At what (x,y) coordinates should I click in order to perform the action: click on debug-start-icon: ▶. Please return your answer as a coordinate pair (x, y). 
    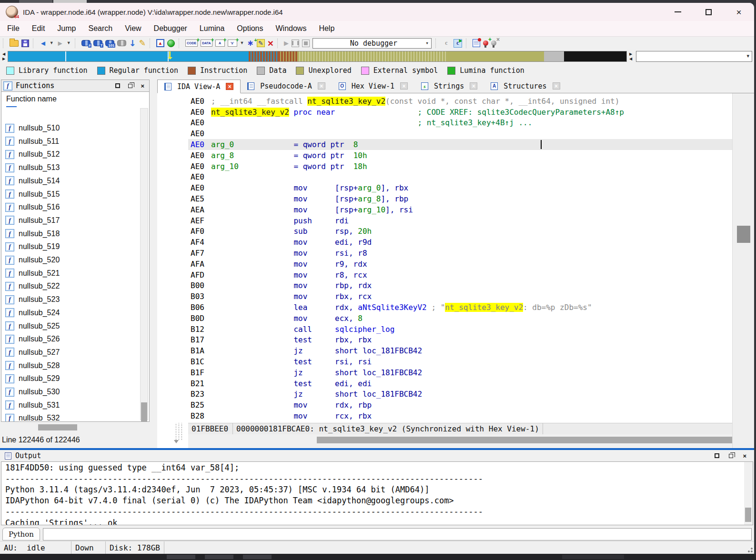
    Looking at the image, I should click on (286, 43).